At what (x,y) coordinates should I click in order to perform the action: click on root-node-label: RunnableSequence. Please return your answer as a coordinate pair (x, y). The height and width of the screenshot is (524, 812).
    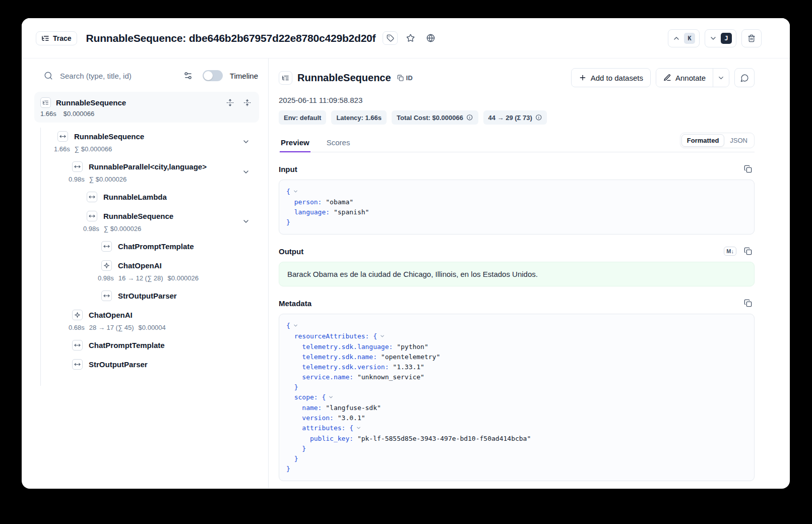
    Looking at the image, I should click on (91, 103).